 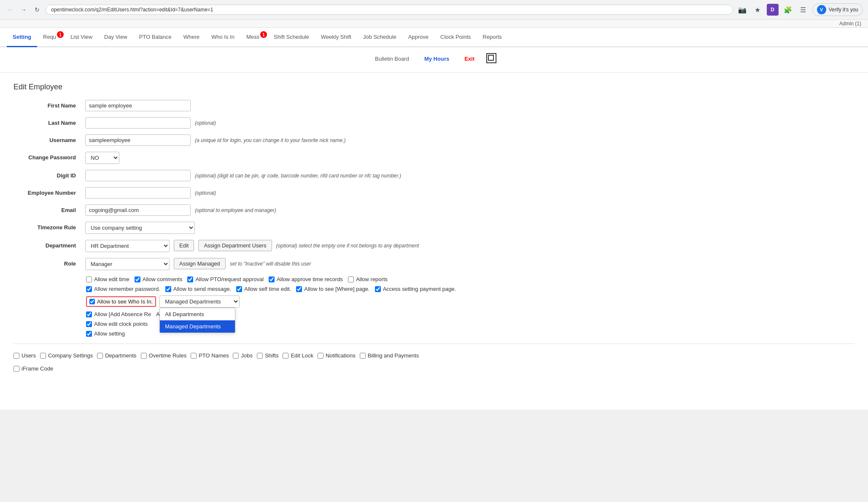 I want to click on nav-tab-reports: Reports, so click(x=492, y=38).